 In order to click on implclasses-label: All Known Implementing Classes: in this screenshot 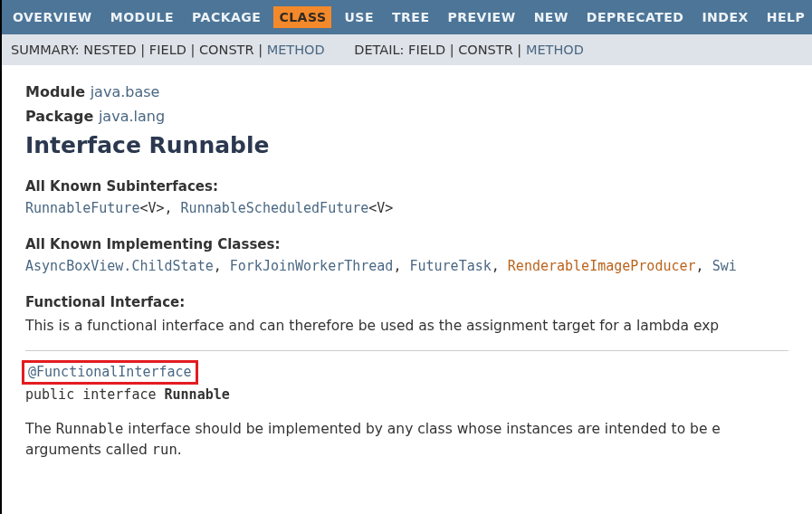, I will do `click(407, 244)`.